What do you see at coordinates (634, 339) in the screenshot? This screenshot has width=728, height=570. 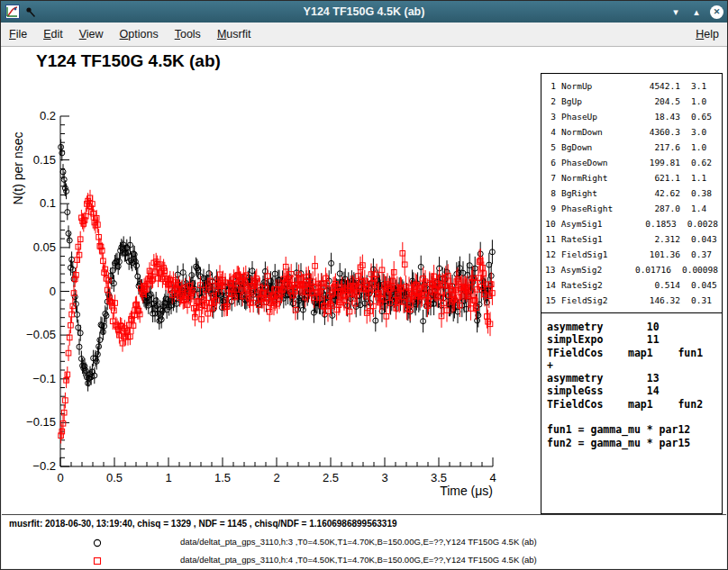 I see `theory-line: simplExpo 11` at bounding box center [634, 339].